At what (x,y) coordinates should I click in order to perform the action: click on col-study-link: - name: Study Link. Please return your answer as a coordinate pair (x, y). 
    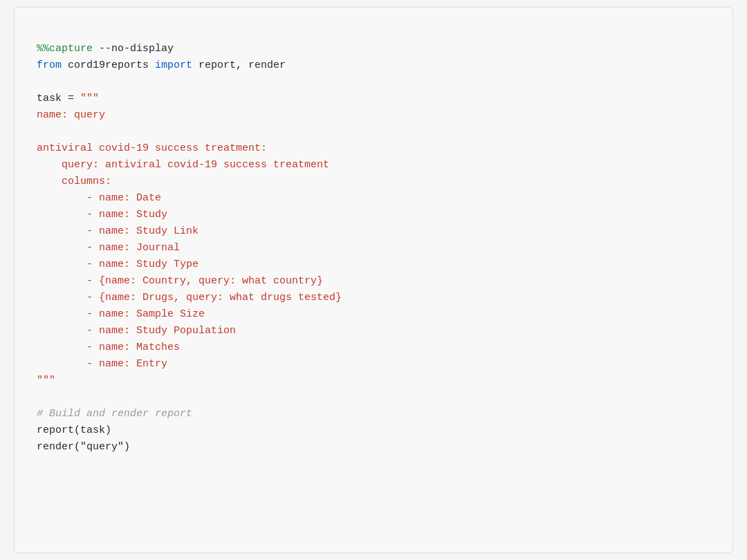
    Looking at the image, I should click on (118, 231).